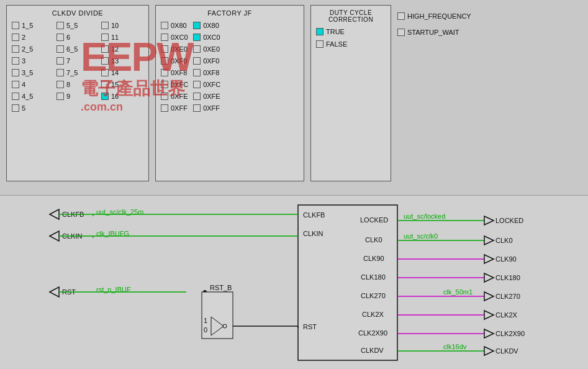 This screenshot has width=588, height=369. What do you see at coordinates (447, 32) in the screenshot?
I see `startup-row: STARTUP_WAIT` at bounding box center [447, 32].